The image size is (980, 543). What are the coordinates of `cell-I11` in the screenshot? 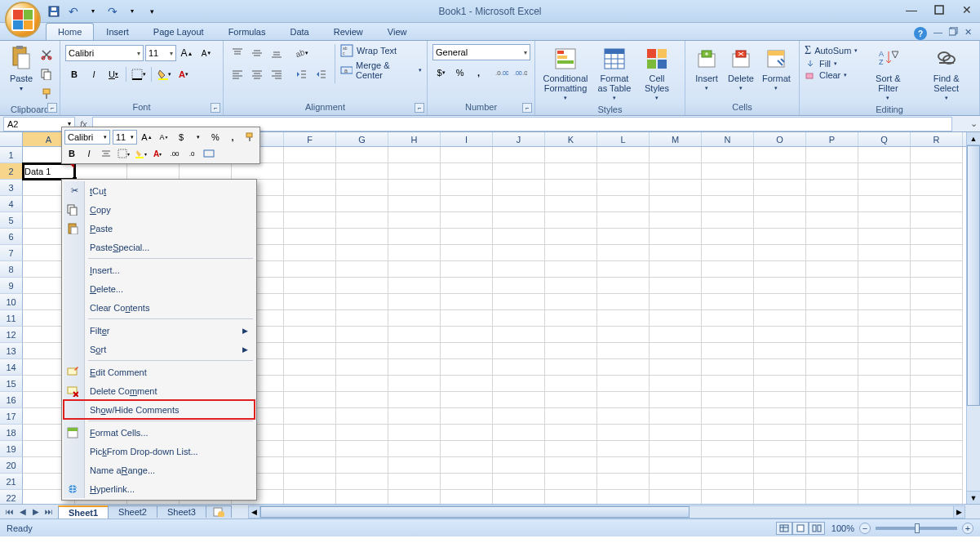 It's located at (467, 318).